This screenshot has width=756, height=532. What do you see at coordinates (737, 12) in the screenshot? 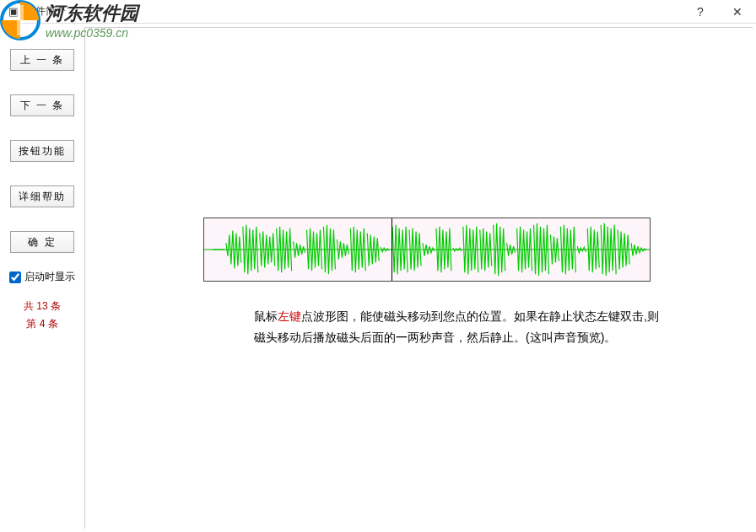
I see `close-button: ✕` at bounding box center [737, 12].